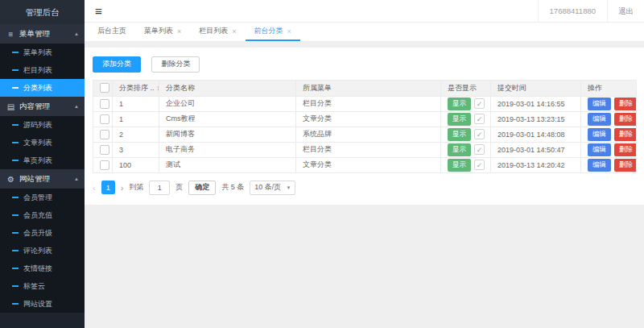  Describe the element at coordinates (536, 164) in the screenshot. I see `time-cell: 2019-03-13 14:20:42` at that location.